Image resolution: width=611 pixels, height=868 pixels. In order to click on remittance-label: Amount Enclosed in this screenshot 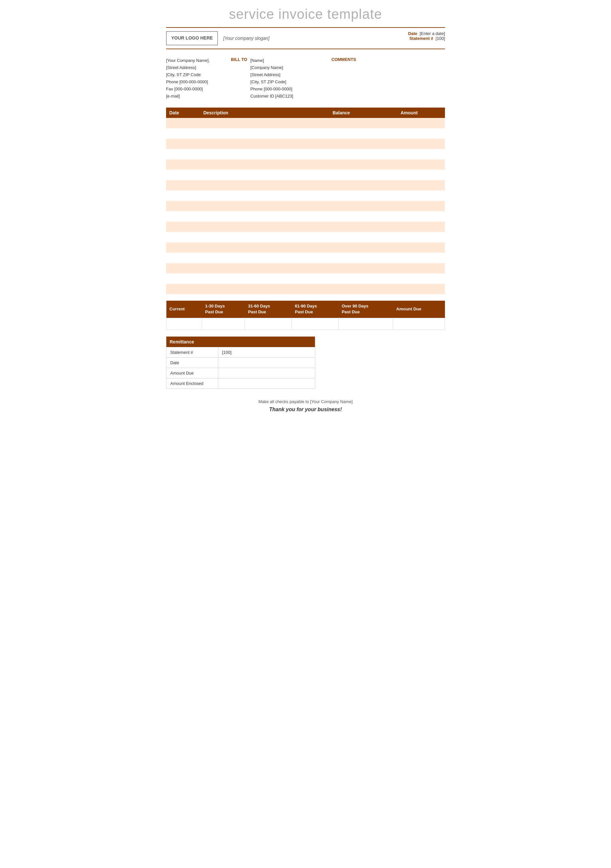, I will do `click(192, 383)`.